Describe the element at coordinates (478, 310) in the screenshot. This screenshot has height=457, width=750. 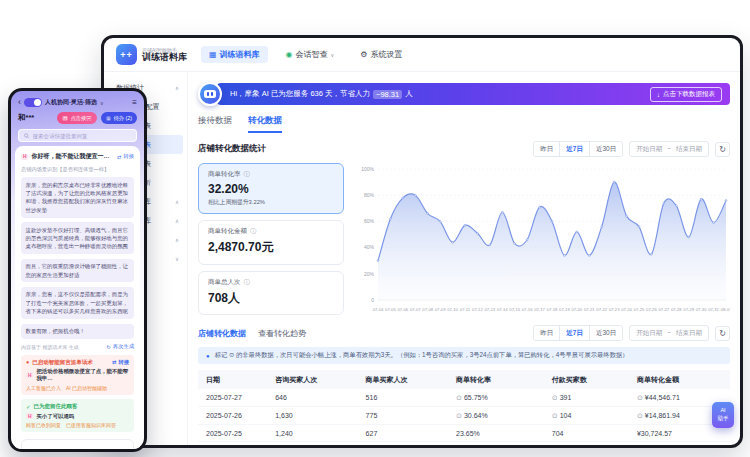
I see `svg-text: 07-12` at that location.